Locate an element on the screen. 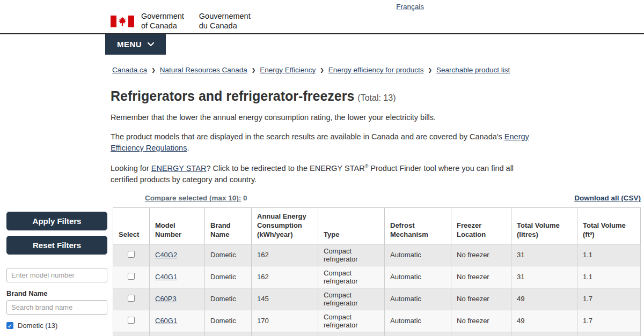 This screenshot has width=644, height=336. intro2-text: The product models that are displayed in… is located at coordinates (308, 137).